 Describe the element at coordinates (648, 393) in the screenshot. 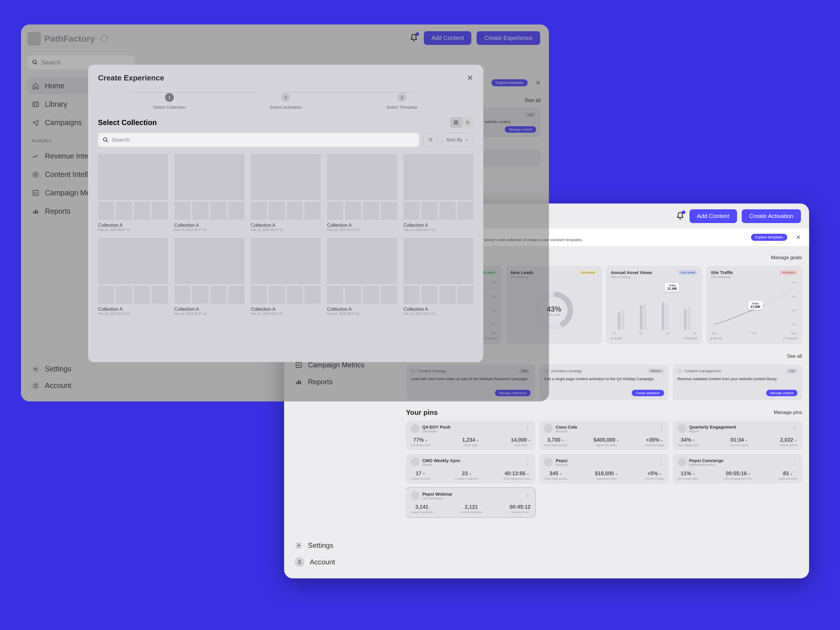

I see `rec-action-button: Create activation` at that location.